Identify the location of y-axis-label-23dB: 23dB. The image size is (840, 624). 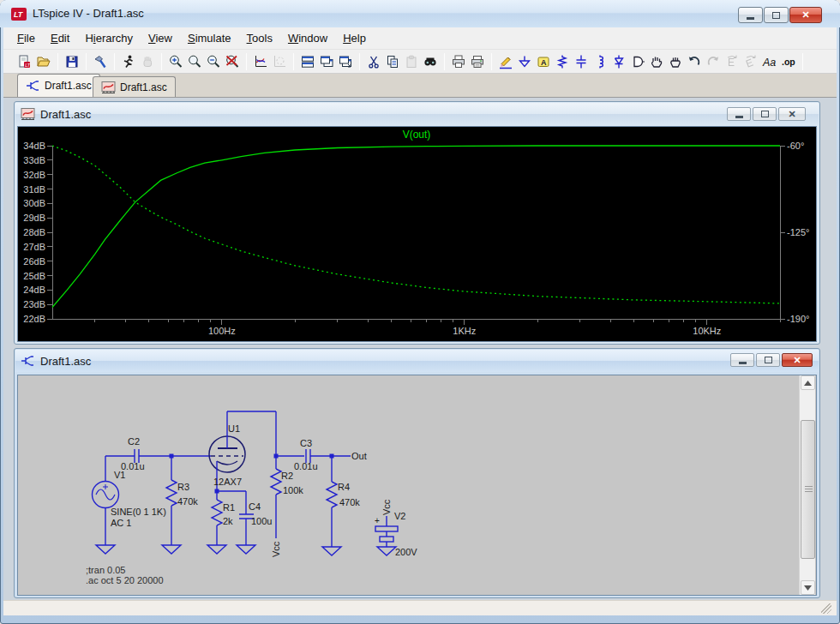
(34, 304).